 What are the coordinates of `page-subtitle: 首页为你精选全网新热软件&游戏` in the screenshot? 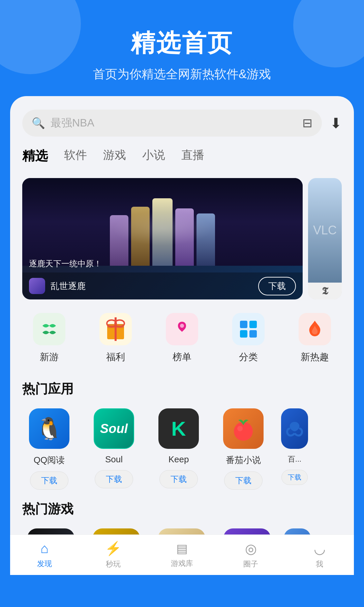 It's located at (182, 74).